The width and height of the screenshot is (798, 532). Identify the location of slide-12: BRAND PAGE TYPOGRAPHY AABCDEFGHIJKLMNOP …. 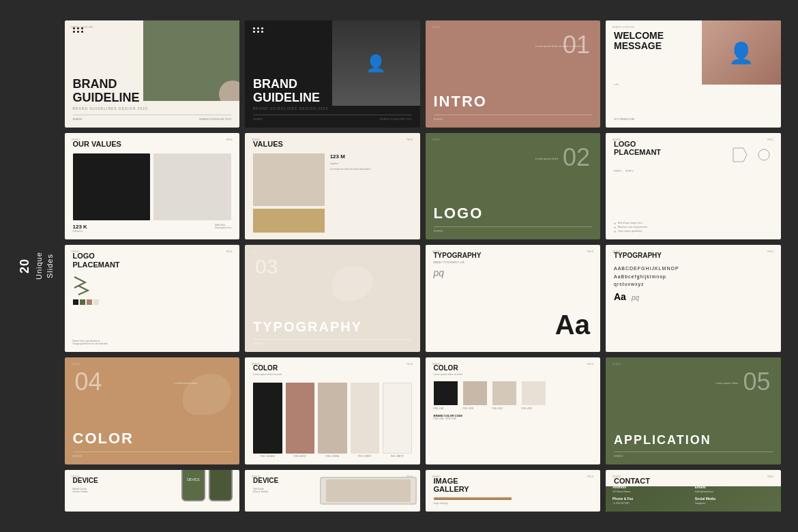
(693, 299).